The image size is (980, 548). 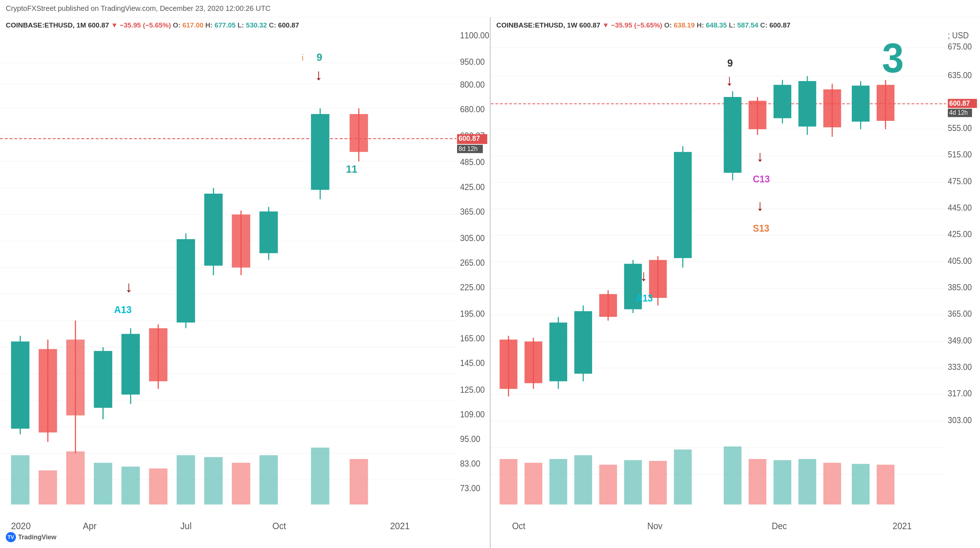 What do you see at coordinates (473, 162) in the screenshot?
I see `svg-text: 485.00` at bounding box center [473, 162].